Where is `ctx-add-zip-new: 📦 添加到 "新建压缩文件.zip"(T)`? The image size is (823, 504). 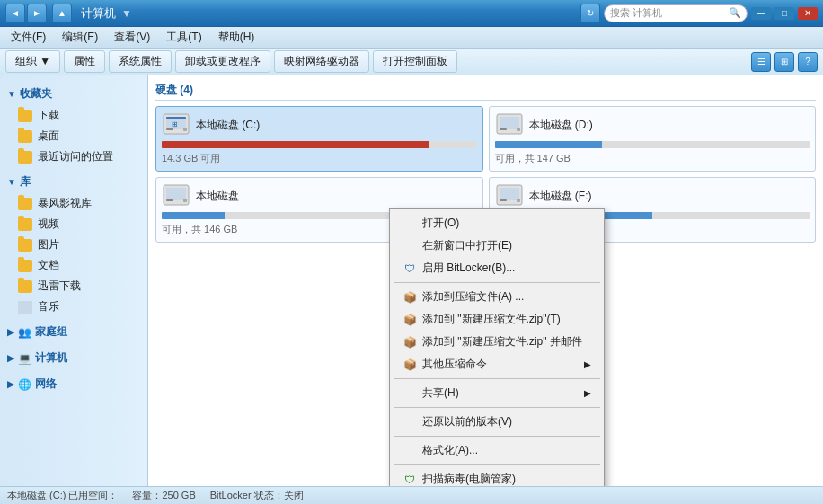 ctx-add-zip-new: 📦 添加到 "新建压缩文件.zip"(T) is located at coordinates (497, 320).